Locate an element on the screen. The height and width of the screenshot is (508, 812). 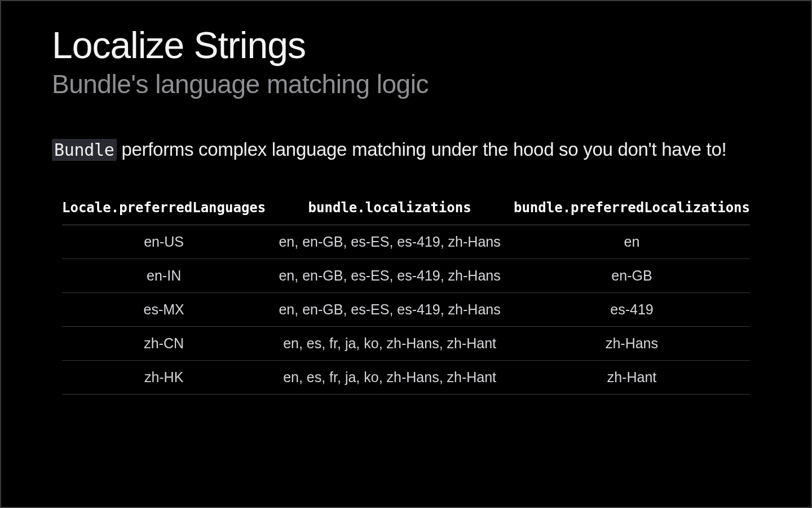
cell-preferred-localizations: es-419 is located at coordinates (632, 310).